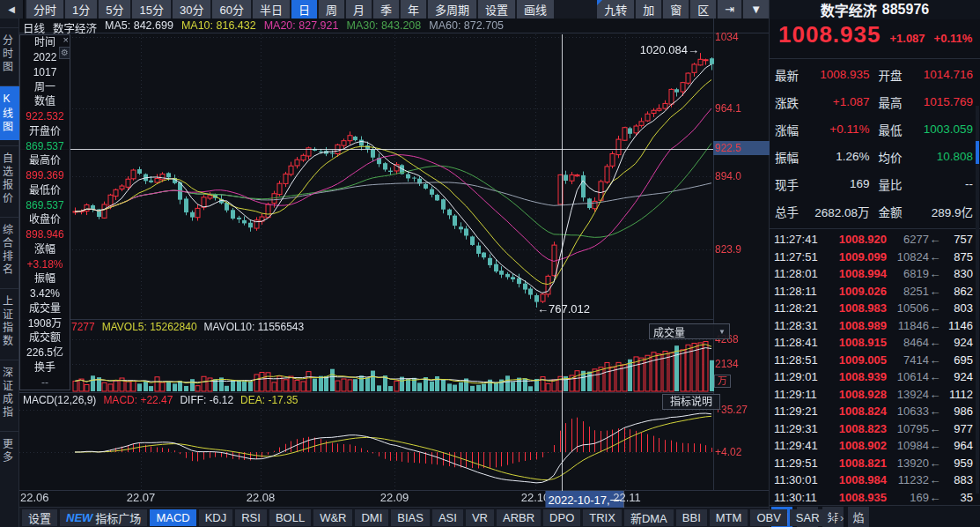  I want to click on period-button: 分时, so click(45, 9).